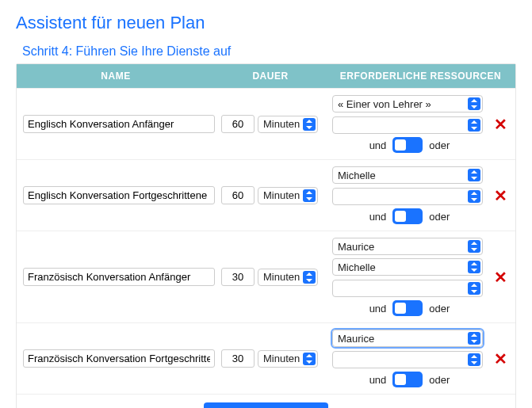 The width and height of the screenshot is (532, 408). What do you see at coordinates (385, 105) in the screenshot?
I see `select-value: « Einer von Lehrer »` at bounding box center [385, 105].